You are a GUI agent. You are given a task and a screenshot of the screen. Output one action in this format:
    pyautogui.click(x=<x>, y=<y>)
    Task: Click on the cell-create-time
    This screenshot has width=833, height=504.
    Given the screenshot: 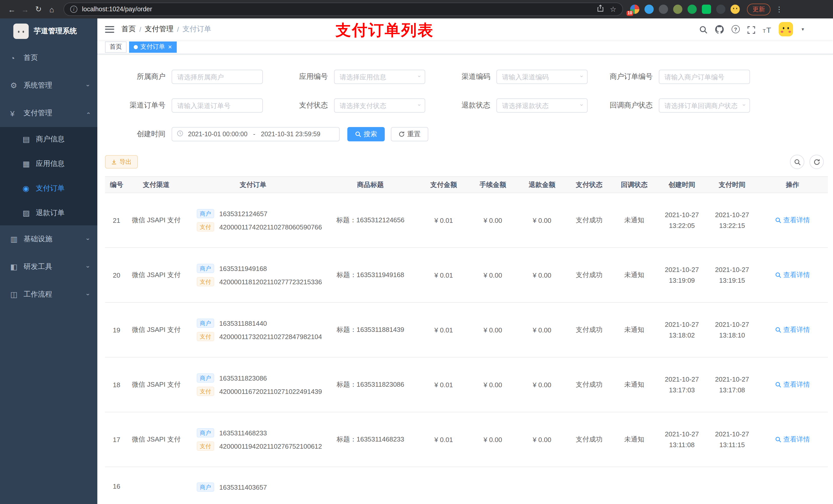 What is the action you would take?
    pyautogui.click(x=682, y=485)
    